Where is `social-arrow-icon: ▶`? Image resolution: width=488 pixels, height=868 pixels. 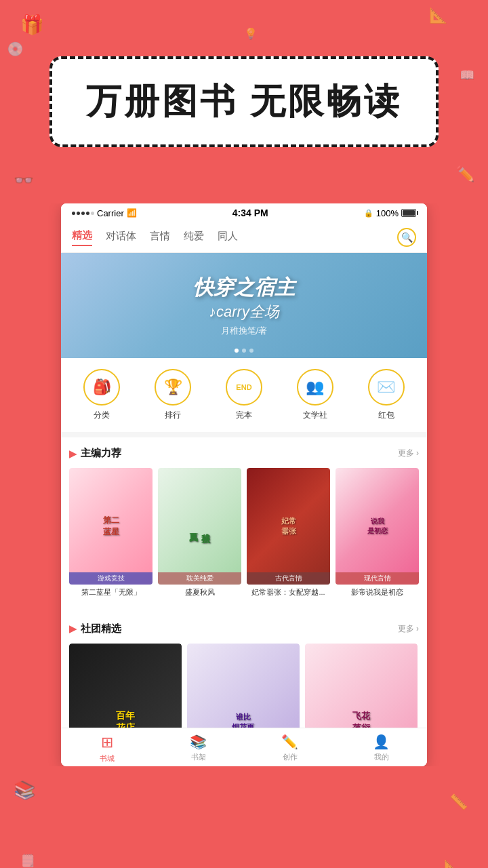
social-arrow-icon: ▶ is located at coordinates (73, 629).